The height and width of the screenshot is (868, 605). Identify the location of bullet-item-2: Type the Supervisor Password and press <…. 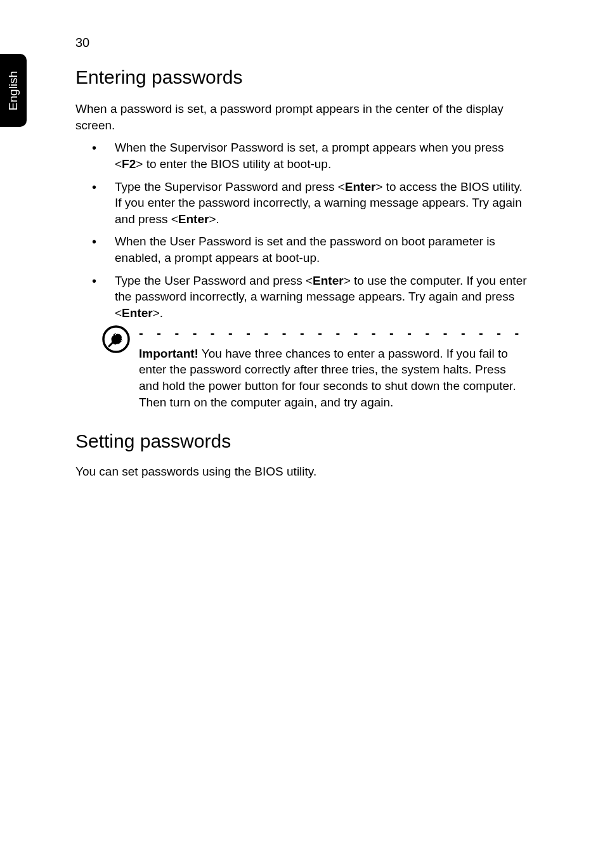
(304, 203).